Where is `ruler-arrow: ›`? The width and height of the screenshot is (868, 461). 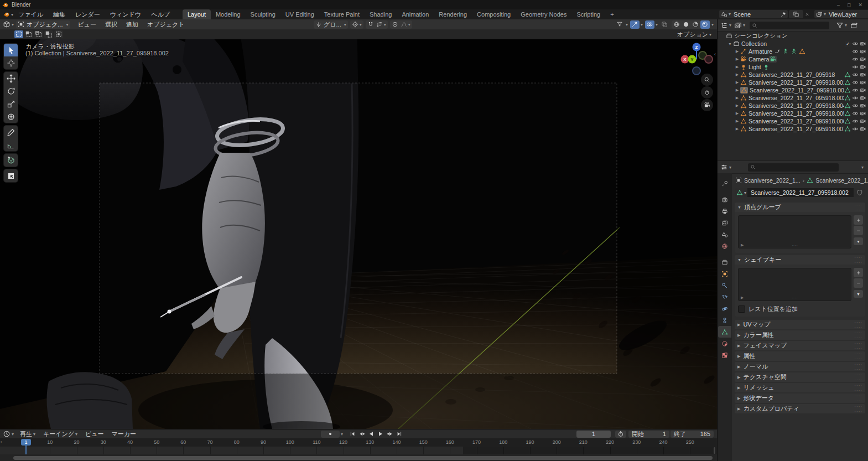 ruler-arrow: › is located at coordinates (1, 442).